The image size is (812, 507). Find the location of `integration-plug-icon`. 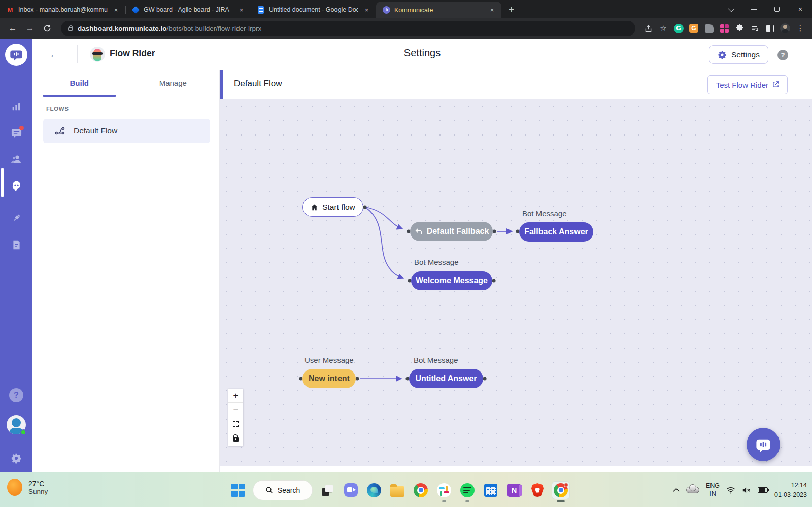

integration-plug-icon is located at coordinates (16, 218).